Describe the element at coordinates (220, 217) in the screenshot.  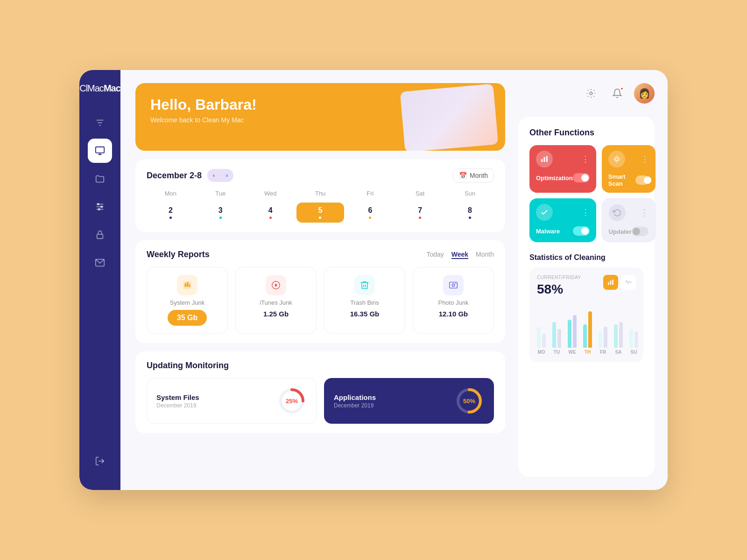
I see `day-3-dot` at that location.